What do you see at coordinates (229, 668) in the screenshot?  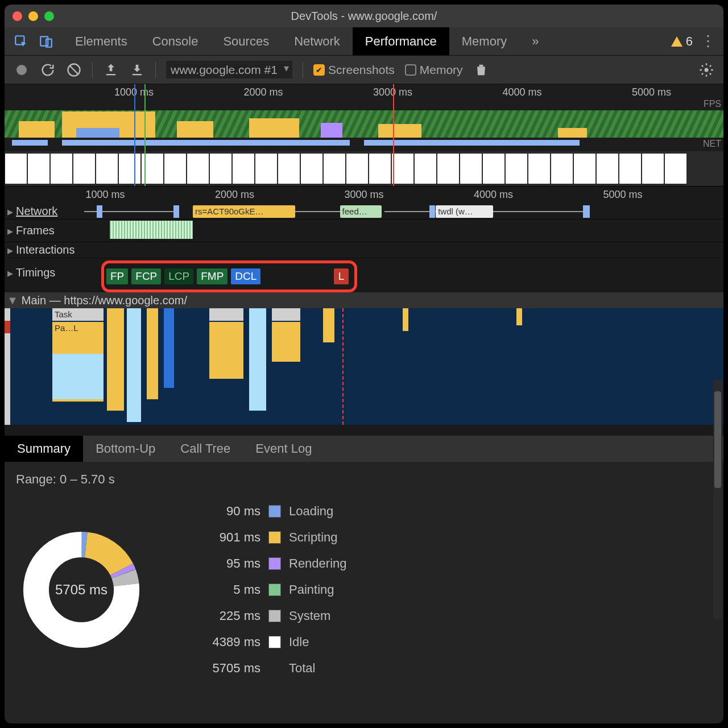 I see `legend-total-value: 5705 ms` at bounding box center [229, 668].